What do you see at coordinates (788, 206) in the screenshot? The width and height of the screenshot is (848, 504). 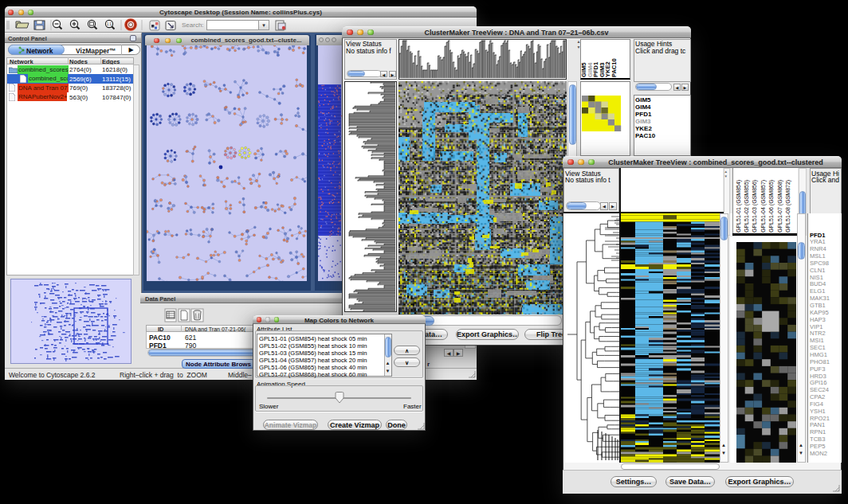 I see `svg-text: GPL51-08 (GSM872)` at bounding box center [788, 206].